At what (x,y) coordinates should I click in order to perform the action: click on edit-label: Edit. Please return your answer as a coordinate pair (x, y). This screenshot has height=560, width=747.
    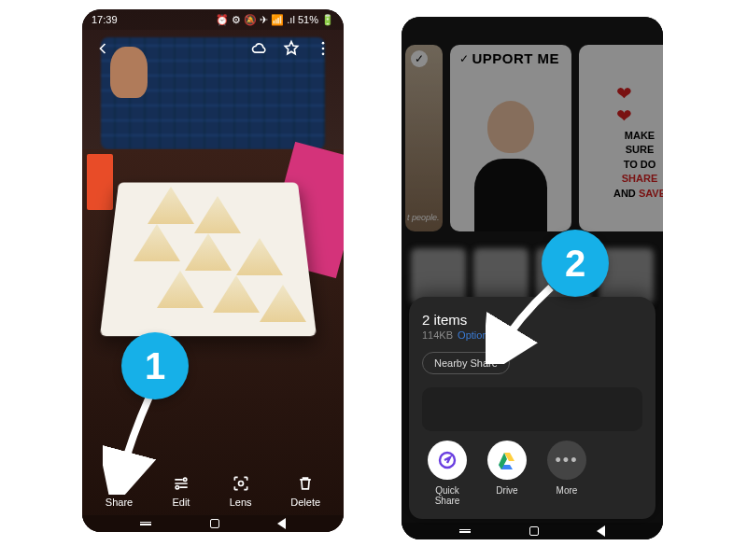
    Looking at the image, I should click on (181, 502).